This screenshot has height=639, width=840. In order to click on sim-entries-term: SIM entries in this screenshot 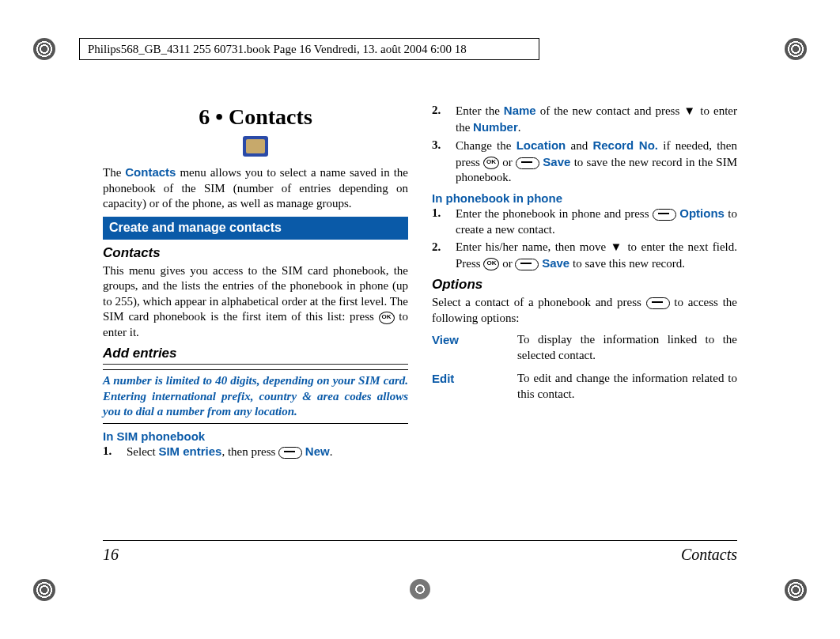, I will do `click(190, 451)`.